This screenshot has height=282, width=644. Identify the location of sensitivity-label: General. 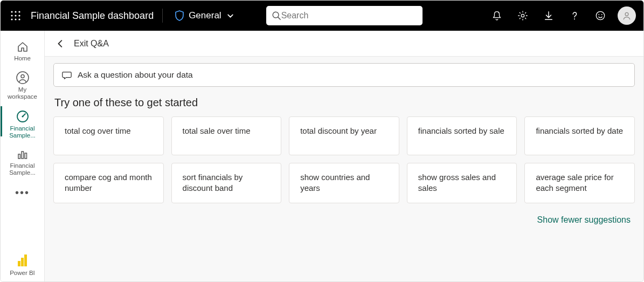
(205, 16).